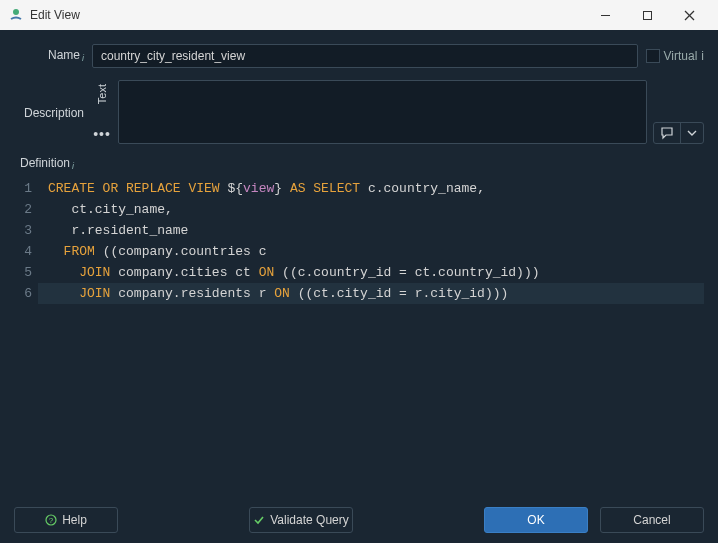  What do you see at coordinates (536, 520) in the screenshot?
I see `ok-button: OK` at bounding box center [536, 520].